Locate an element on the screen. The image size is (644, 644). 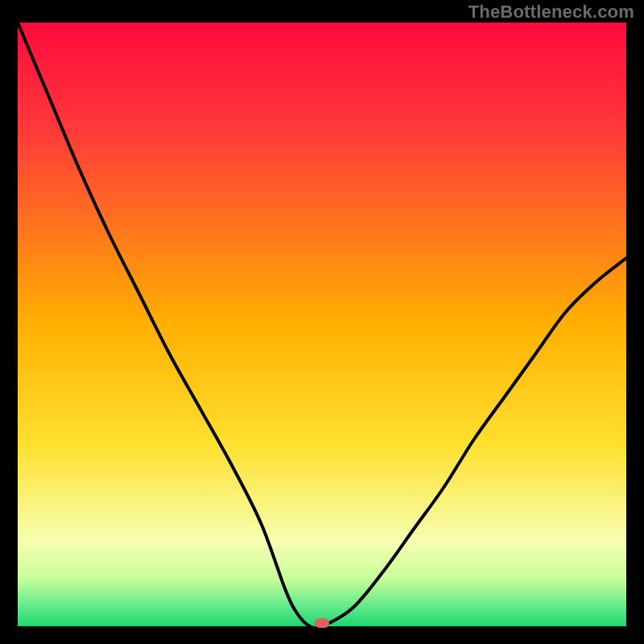
watermark-text: TheBottleneck.com is located at coordinates (551, 12).